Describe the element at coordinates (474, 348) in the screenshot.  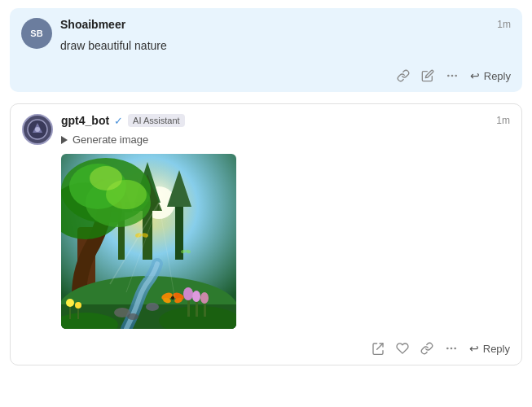
I see `reply-arrow-icon-2: ↩` at that location.